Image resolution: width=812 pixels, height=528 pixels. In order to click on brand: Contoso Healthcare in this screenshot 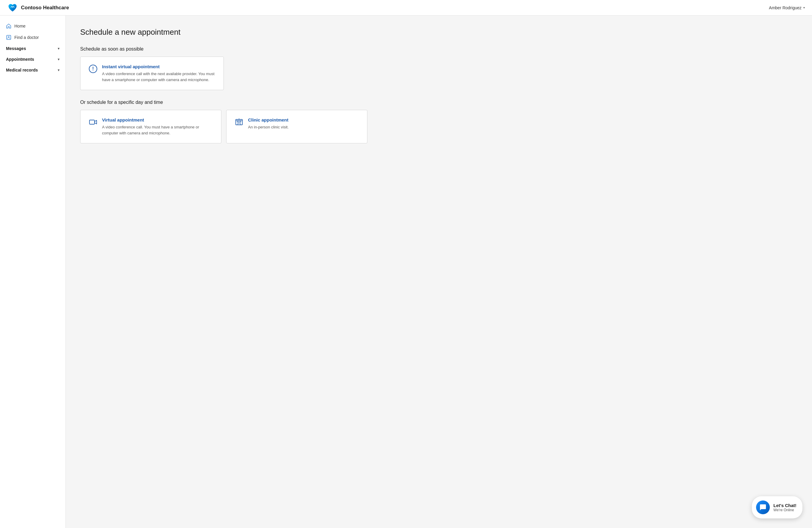, I will do `click(38, 8)`.